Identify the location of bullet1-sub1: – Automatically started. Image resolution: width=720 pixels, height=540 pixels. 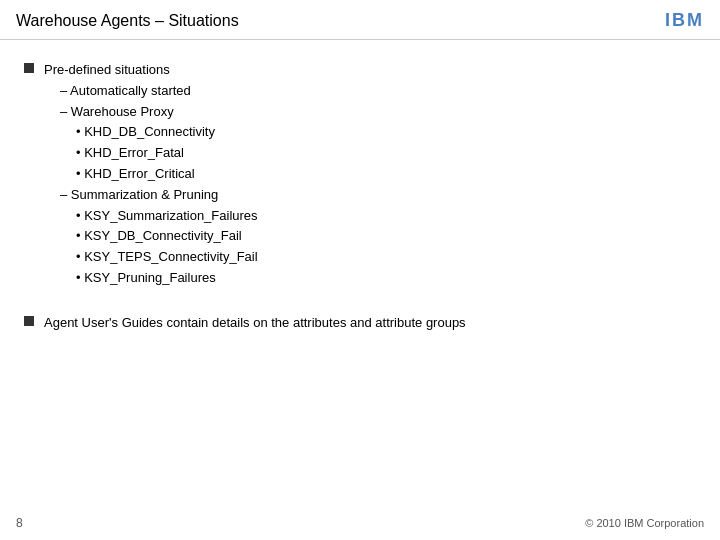
(378, 92).